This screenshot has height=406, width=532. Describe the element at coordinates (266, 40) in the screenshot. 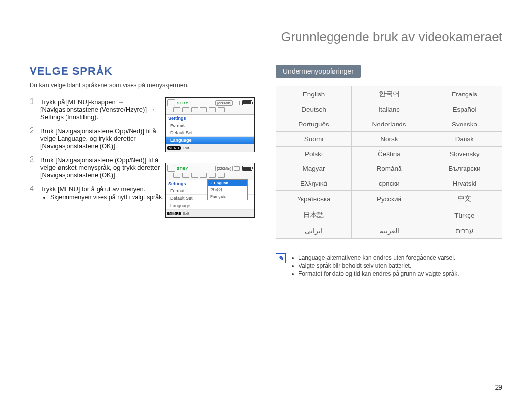

I see `chapter-title: Grunnleggende bruk av videokameraet` at that location.